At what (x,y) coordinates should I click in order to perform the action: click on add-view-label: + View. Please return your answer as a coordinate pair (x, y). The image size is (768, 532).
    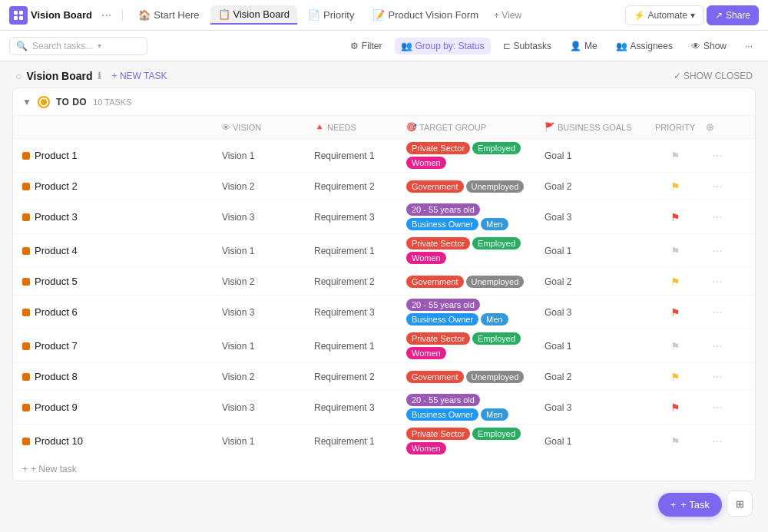
    Looking at the image, I should click on (508, 15).